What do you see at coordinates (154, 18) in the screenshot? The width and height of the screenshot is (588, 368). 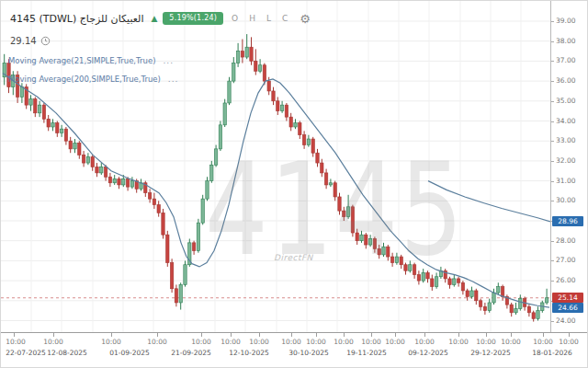 I see `up-triangle-icon: ▲` at bounding box center [154, 18].